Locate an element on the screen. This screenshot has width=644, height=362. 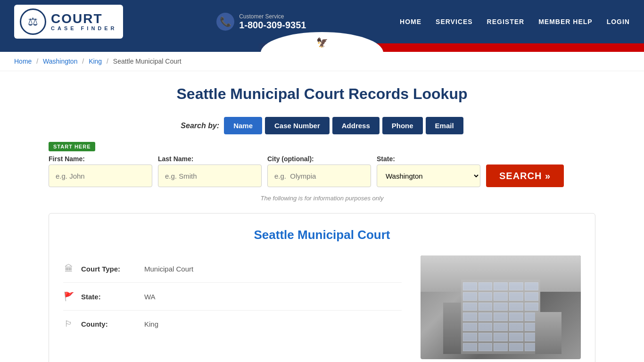
search-form-area: START HERE First Name: Last Name: City (… is located at coordinates (322, 165).